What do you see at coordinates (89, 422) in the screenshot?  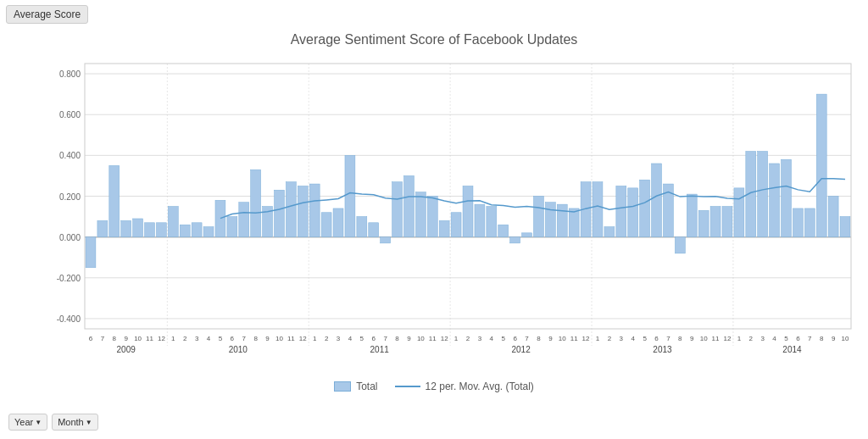 I see `month-dropdown-arrow: ▼` at bounding box center [89, 422].